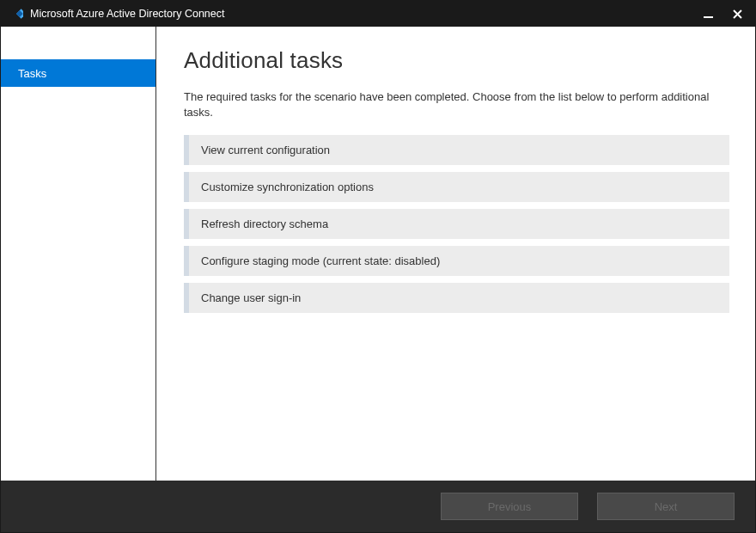 Image resolution: width=756 pixels, height=533 pixels. What do you see at coordinates (457, 187) in the screenshot?
I see `task-customize-synchronization-options: Customize synchronization options` at bounding box center [457, 187].